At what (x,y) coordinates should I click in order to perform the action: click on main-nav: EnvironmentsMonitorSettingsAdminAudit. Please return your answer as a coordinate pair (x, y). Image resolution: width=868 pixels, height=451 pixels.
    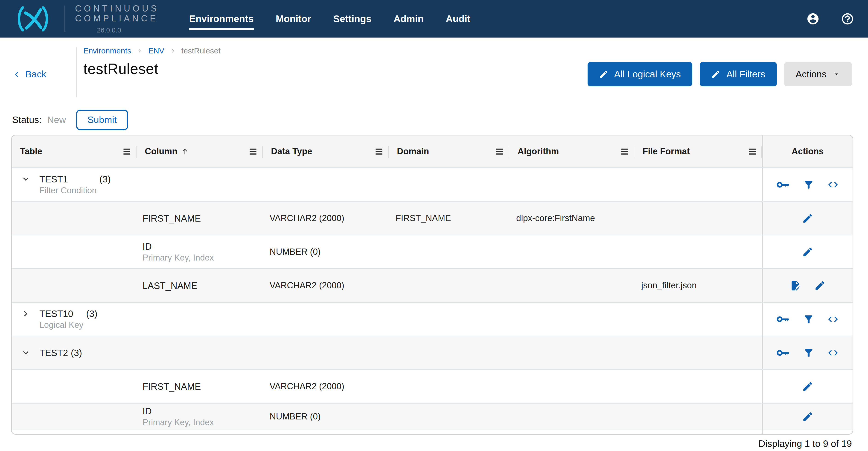
    Looking at the image, I should click on (330, 19).